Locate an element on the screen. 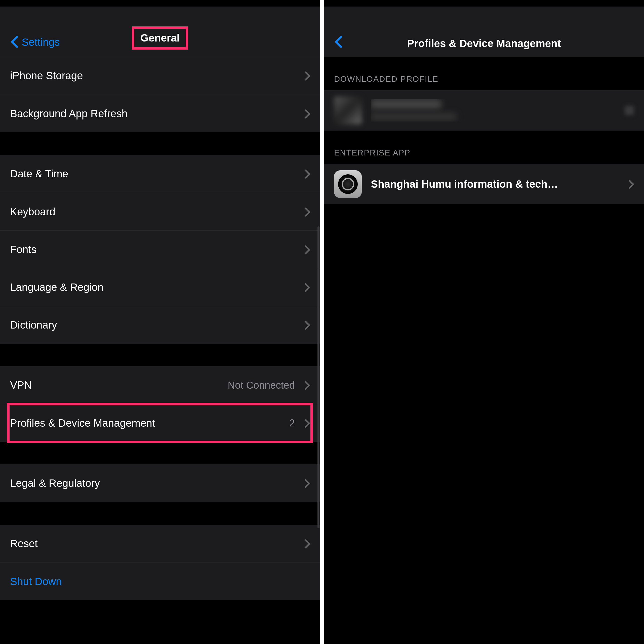 This screenshot has height=644, width=644. dictionary-label: Dictionary is located at coordinates (156, 325).